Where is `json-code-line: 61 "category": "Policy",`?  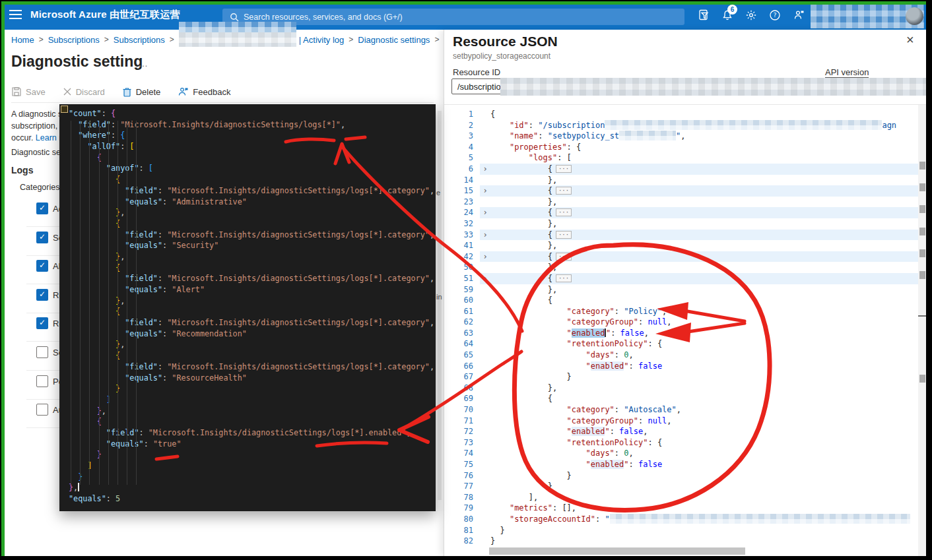
json-code-line: 61 "category": "Policy", is located at coordinates (685, 311).